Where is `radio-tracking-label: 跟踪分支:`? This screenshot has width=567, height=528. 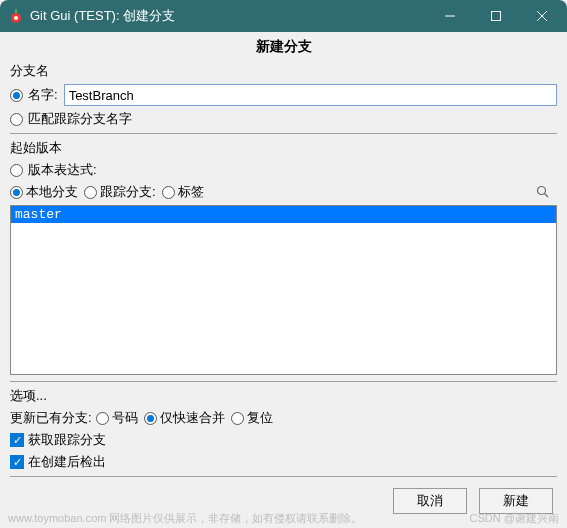 radio-tracking-label: 跟踪分支: is located at coordinates (128, 192).